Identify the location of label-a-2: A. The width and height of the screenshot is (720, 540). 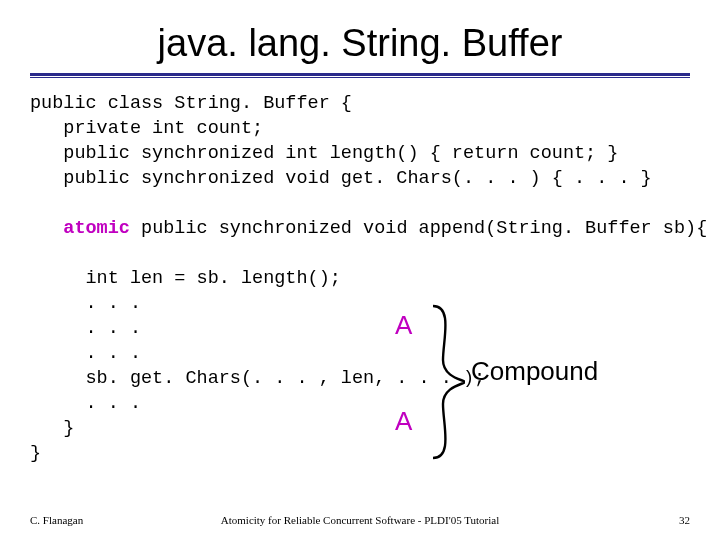
(404, 422).